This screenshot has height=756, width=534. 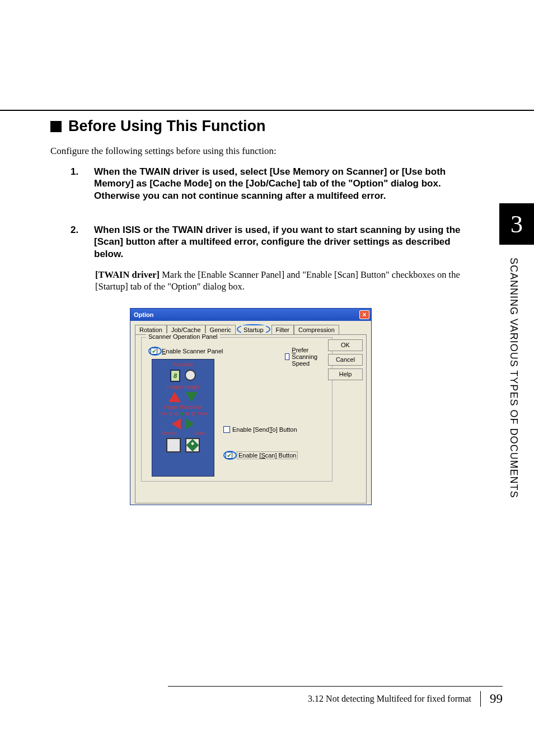 What do you see at coordinates (317, 330) in the screenshot?
I see `tab-compression: Compression` at bounding box center [317, 330].